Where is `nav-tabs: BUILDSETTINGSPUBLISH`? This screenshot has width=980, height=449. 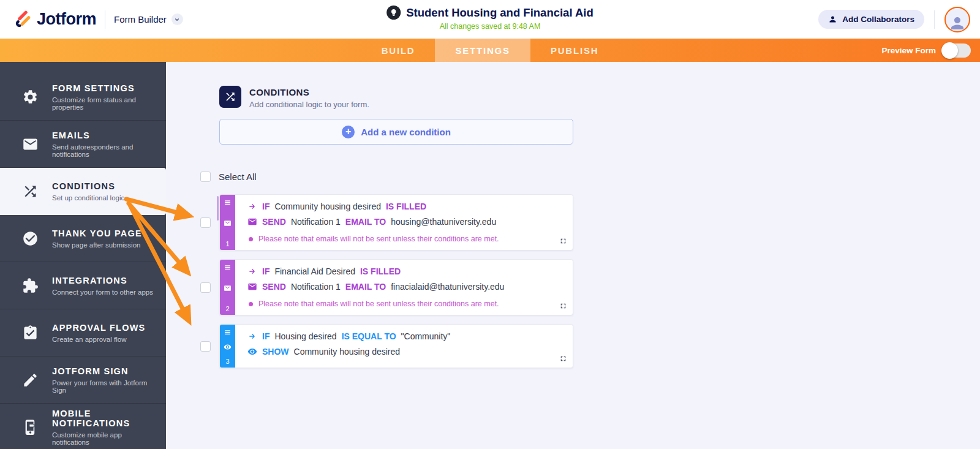
nav-tabs: BUILDSETTINGSPUBLISH is located at coordinates (490, 50).